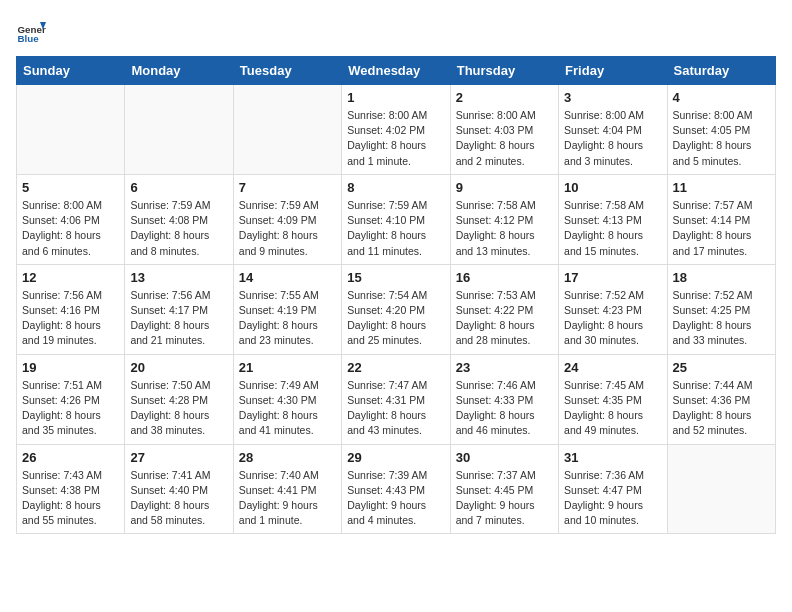 Image resolution: width=792 pixels, height=612 pixels. I want to click on day-number: 7, so click(288, 188).